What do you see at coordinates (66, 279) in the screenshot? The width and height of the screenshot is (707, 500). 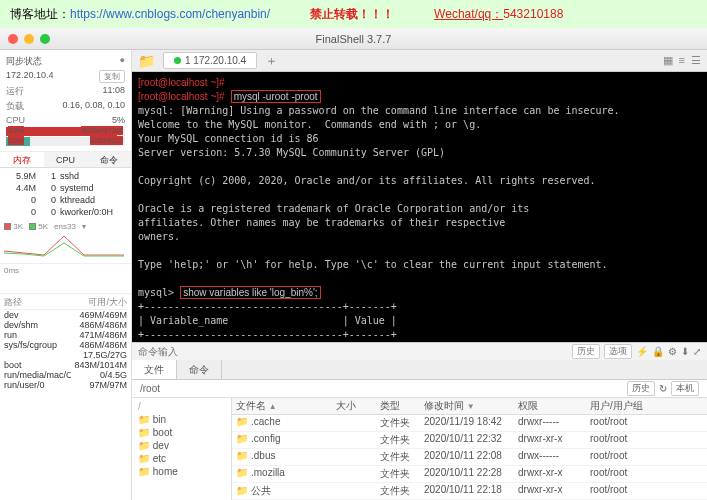 I see `latency-chart: 0ms` at bounding box center [66, 279].